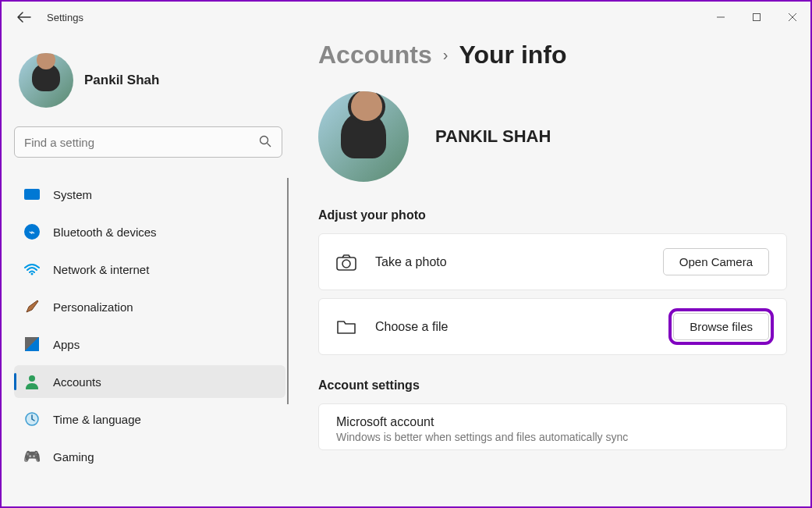 The width and height of the screenshot is (812, 508). What do you see at coordinates (757, 17) in the screenshot?
I see `window-controls` at bounding box center [757, 17].